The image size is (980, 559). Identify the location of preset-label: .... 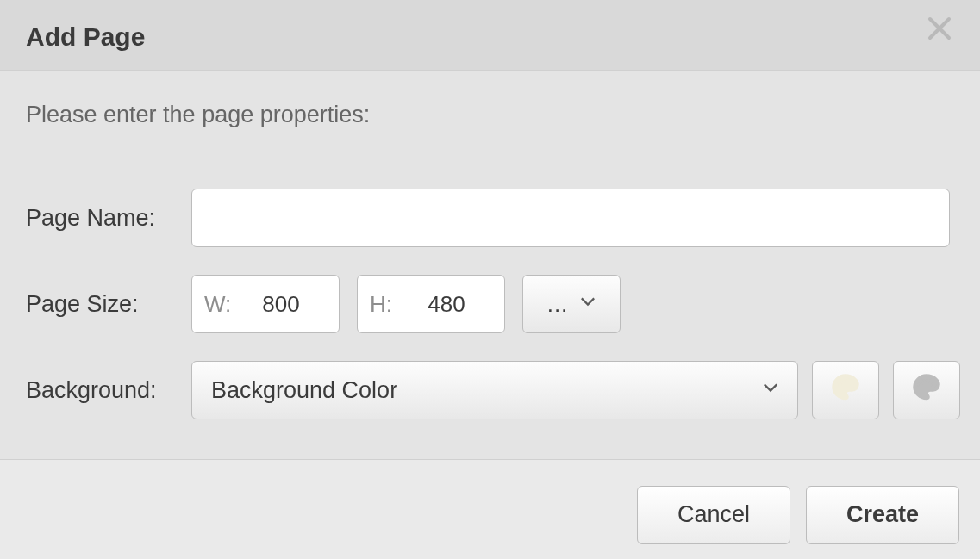
(559, 305).